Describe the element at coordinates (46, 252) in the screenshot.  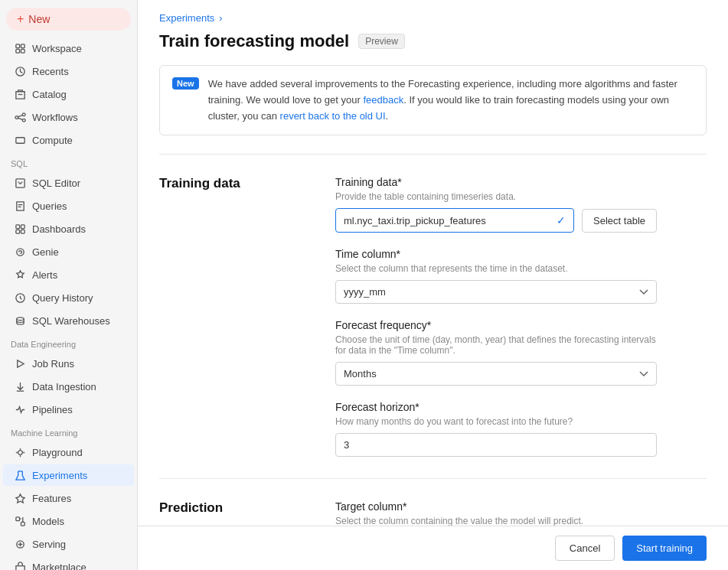
I see `genie-label: Genie` at that location.